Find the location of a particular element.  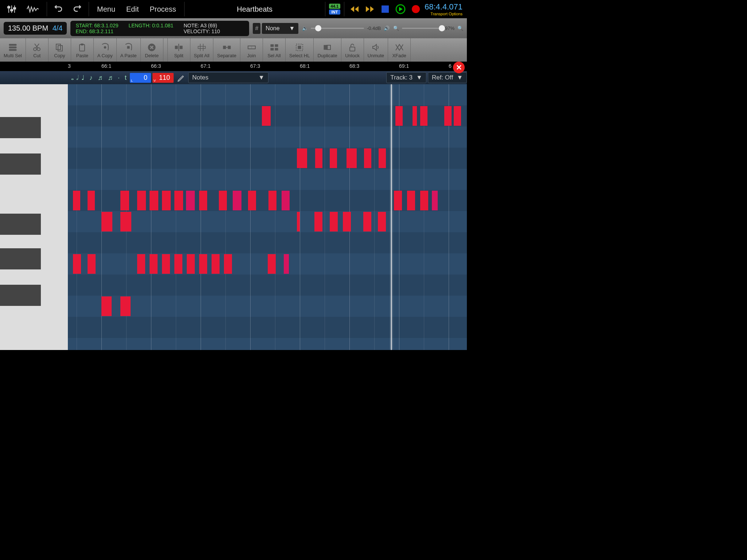

duplicate-button: Duplicate is located at coordinates (328, 50).